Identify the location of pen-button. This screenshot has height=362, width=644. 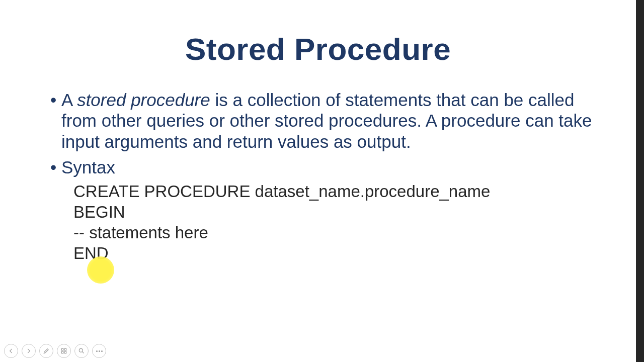
(46, 351).